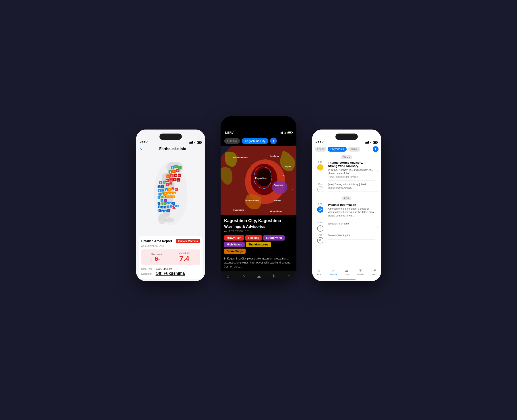 Image resolution: width=517 pixels, height=420 pixels. What do you see at coordinates (240, 158) in the screenshot?
I see `svg-text: Satsumasendai` at bounding box center [240, 158].